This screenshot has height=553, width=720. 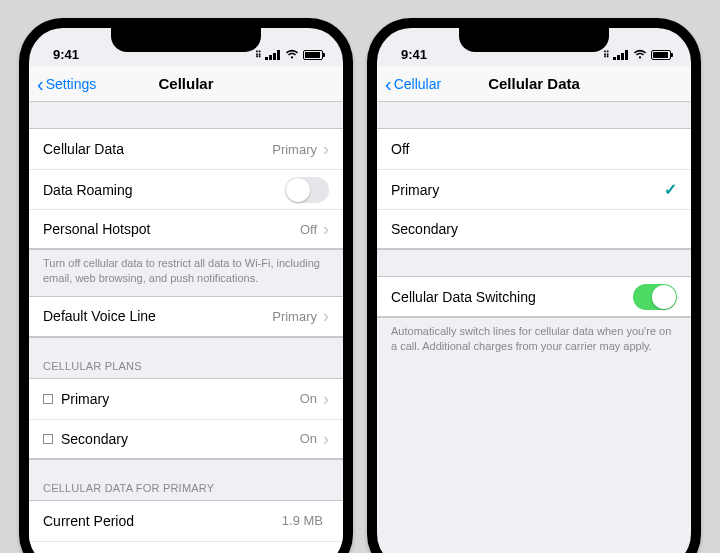 I want to click on row-label: Off, so click(x=534, y=149).